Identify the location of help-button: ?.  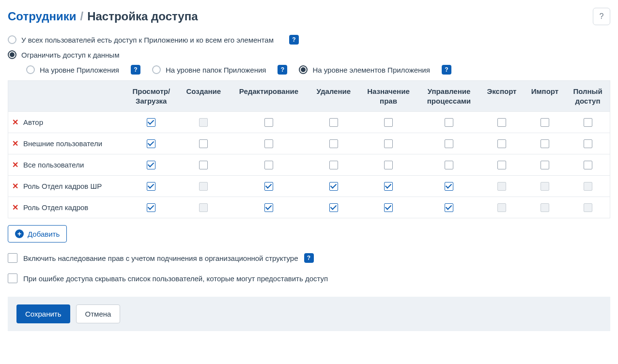
(602, 16).